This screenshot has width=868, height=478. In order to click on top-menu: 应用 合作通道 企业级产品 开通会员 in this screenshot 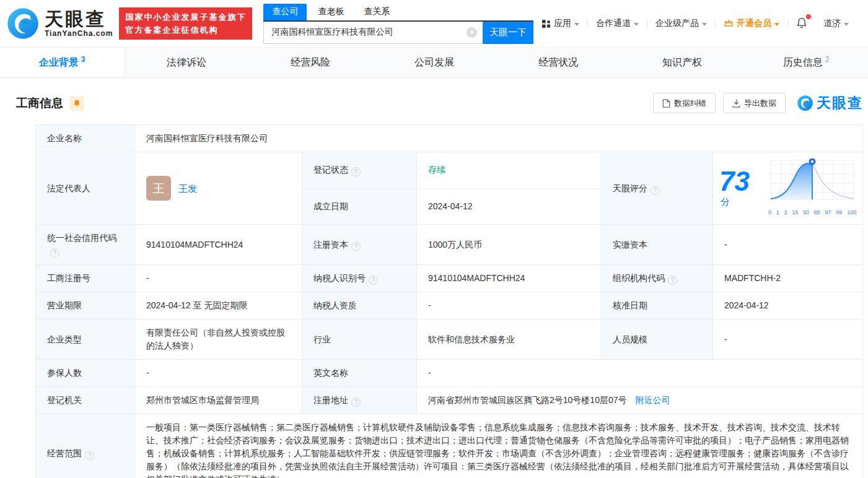, I will do `click(695, 24)`.